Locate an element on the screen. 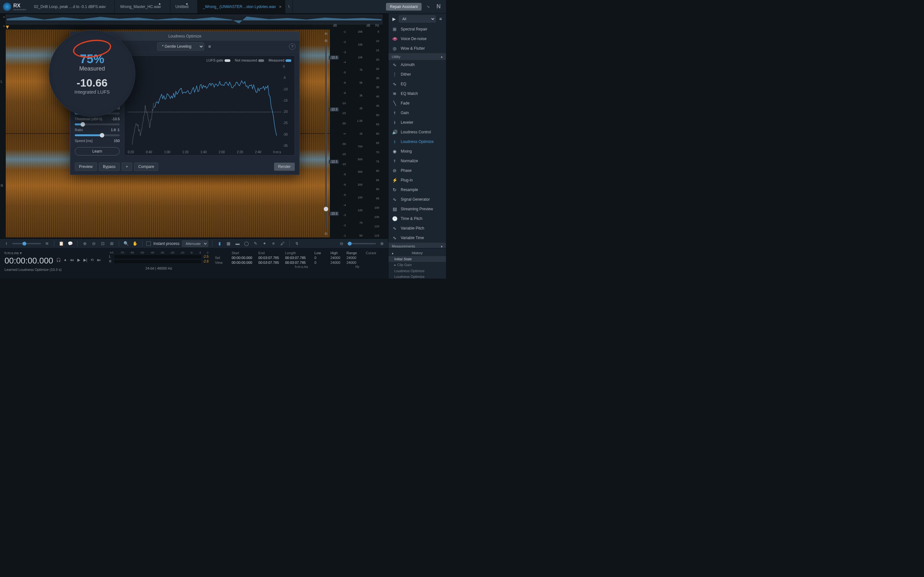 This screenshot has width=924, height=577. tab-3: ×_Wrong_ (UNMASTER…ston Lydotes.wav is located at coordinates (241, 6).